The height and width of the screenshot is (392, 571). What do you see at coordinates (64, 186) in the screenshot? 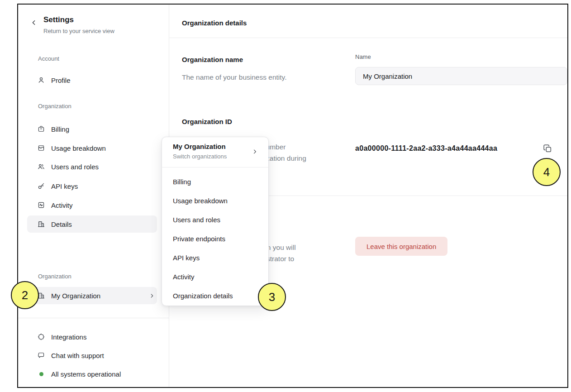
I see `sidebar-item-label: API keys` at bounding box center [64, 186].